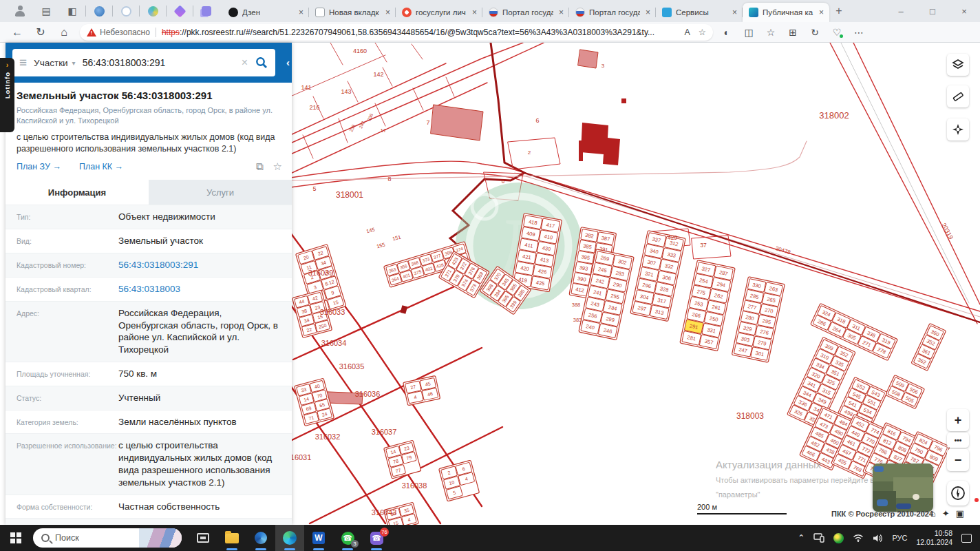 The image size is (980, 551). What do you see at coordinates (162, 63) in the screenshot?
I see `search-input` at bounding box center [162, 63].